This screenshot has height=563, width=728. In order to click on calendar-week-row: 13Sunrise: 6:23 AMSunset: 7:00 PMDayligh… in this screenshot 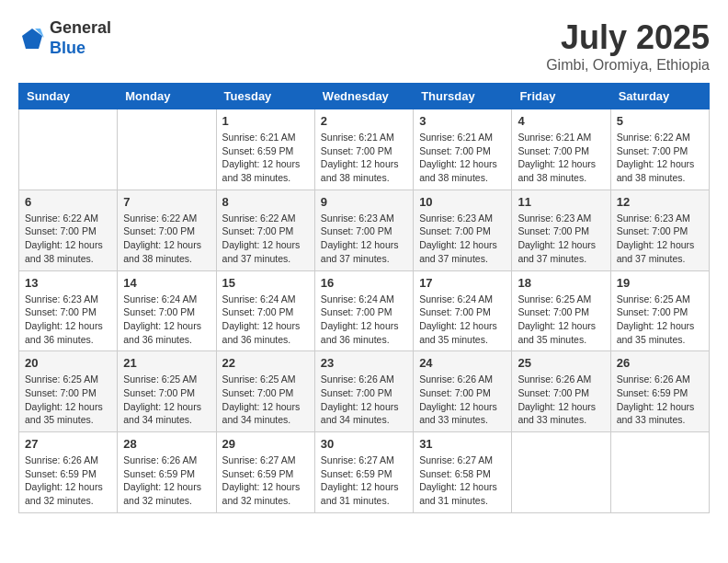, I will do `click(364, 311)`.